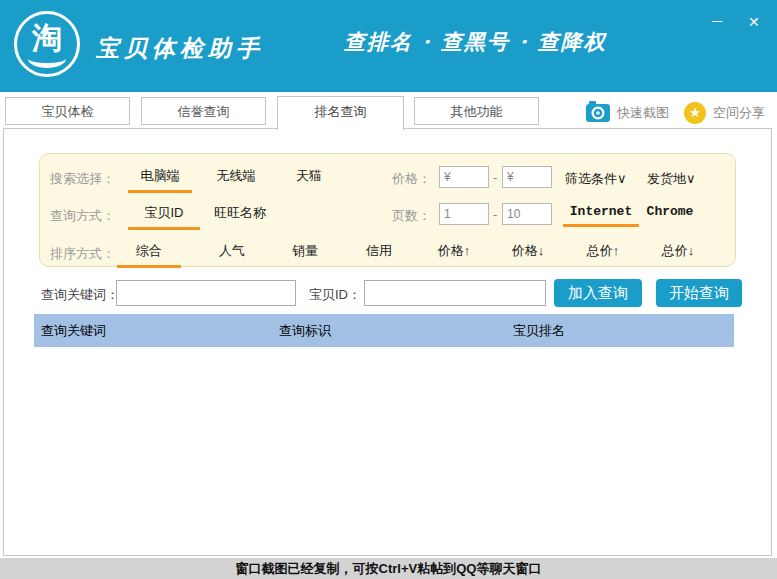  What do you see at coordinates (309, 178) in the screenshot?
I see `option-tmall: 天猫` at bounding box center [309, 178].